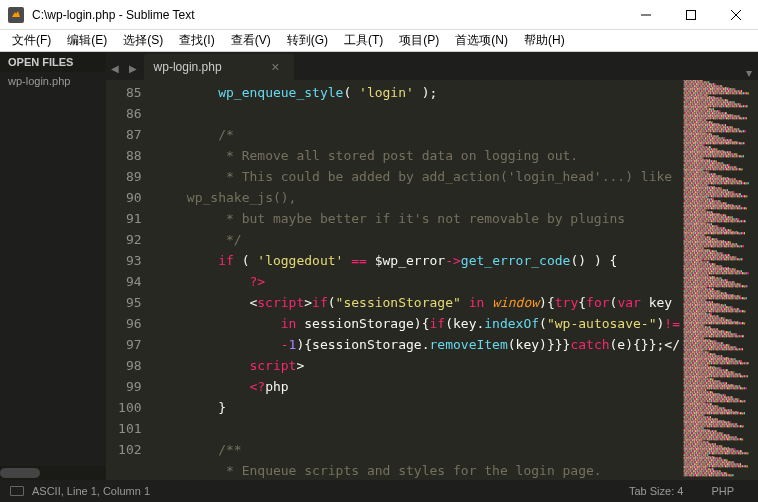 This screenshot has width=758, height=502. What do you see at coordinates (131, 280) in the screenshot?
I see `line-gutter: 85 86 87 88 89 90 91 92 93 94 95 96 97 9…` at bounding box center [131, 280].